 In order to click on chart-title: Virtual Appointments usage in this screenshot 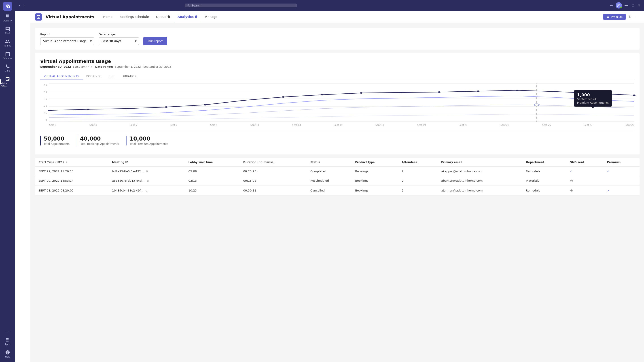, I will do `click(337, 61)`.